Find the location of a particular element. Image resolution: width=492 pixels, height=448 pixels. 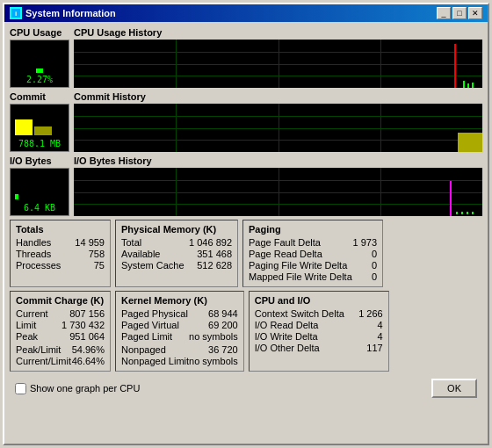

kernel-memory-panel: Kernel Memory (K) Paged Physical 68 944 … is located at coordinates (179, 331).